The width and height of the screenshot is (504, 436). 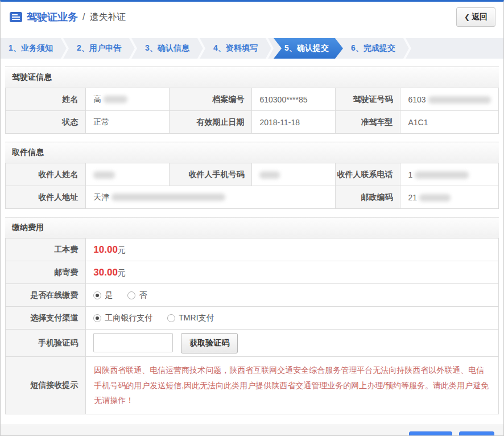 What do you see at coordinates (31, 48) in the screenshot?
I see `step-1-business-notice: 1、业务须知` at bounding box center [31, 48].